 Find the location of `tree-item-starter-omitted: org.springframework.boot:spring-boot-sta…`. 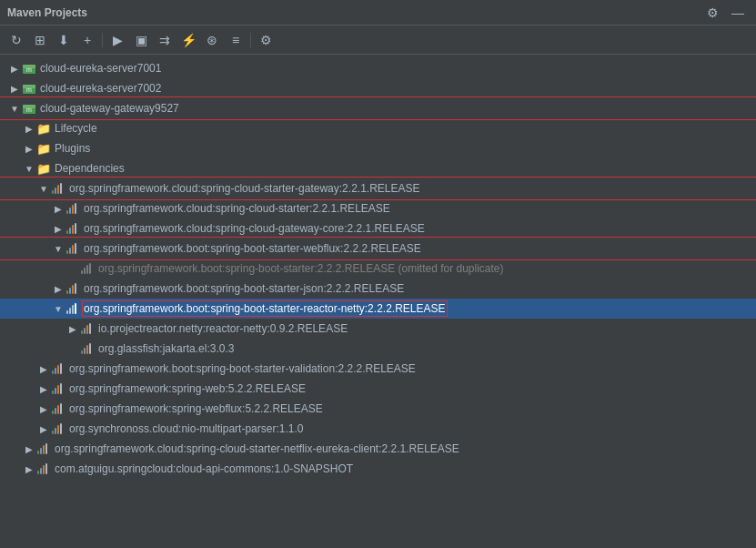

tree-item-starter-omitted: org.springframework.boot:spring-boot-sta… is located at coordinates (378, 269).